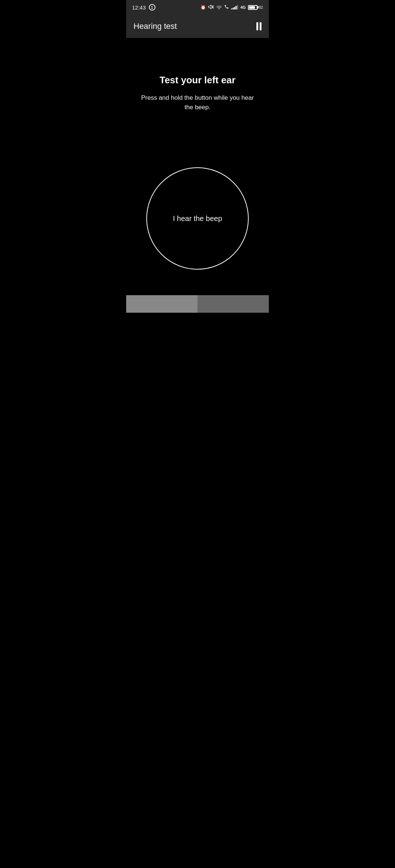  Describe the element at coordinates (198, 80) in the screenshot. I see `instruction-title: Test your left ear` at that location.